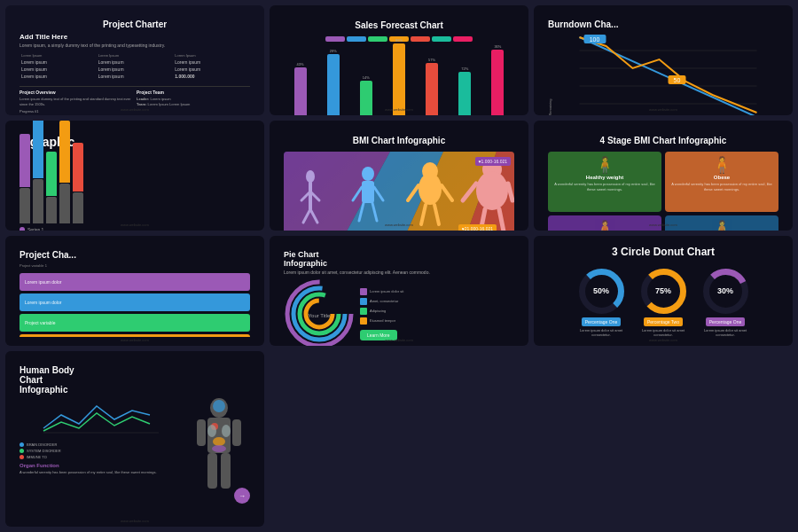 Image resolution: width=798 pixels, height=532 pixels. I want to click on card-project-charter: Project Charter Add Title Here Lorem ips…, so click(135, 60).